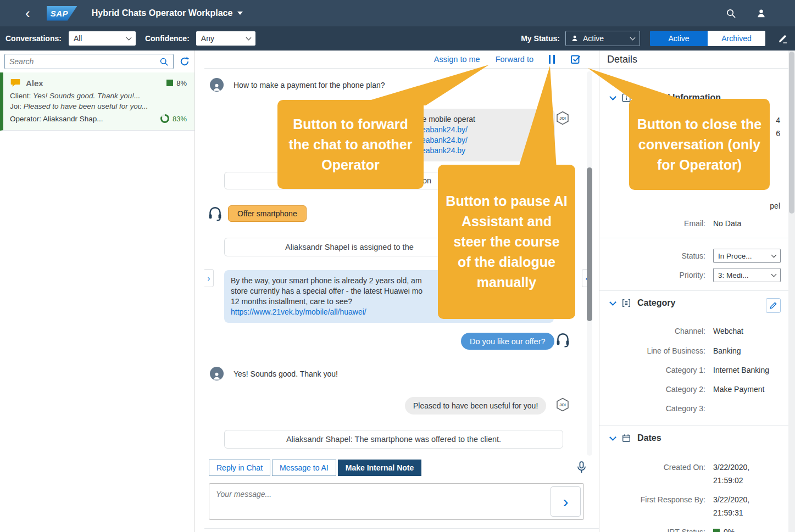  I want to click on pause-ai-icon, so click(552, 59).